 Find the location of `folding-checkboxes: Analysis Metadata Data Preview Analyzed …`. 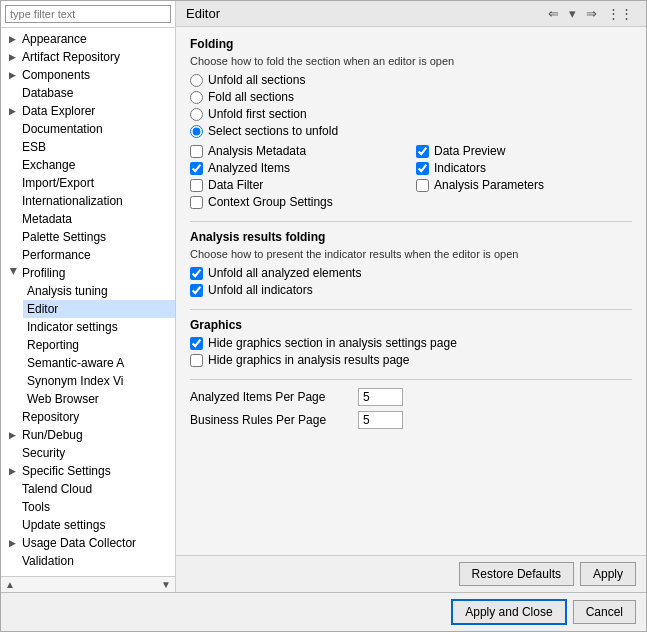

folding-checkboxes: Analysis Metadata Data Preview Analyzed … is located at coordinates (411, 176).